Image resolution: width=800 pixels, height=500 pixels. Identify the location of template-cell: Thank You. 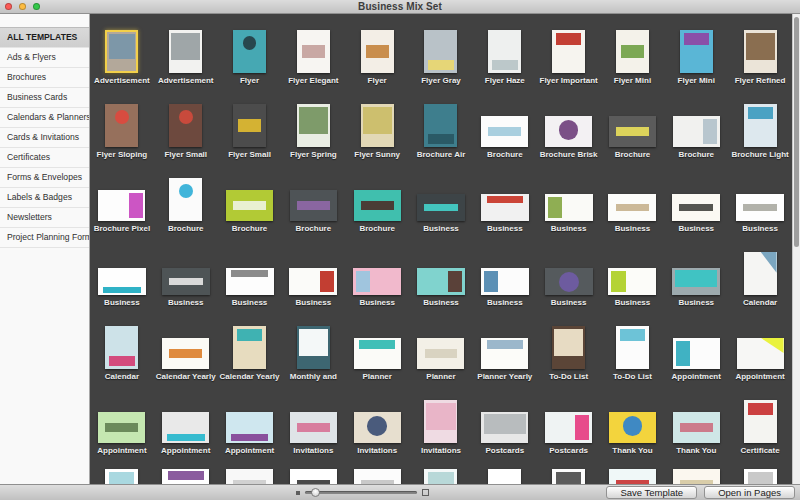
(633, 421).